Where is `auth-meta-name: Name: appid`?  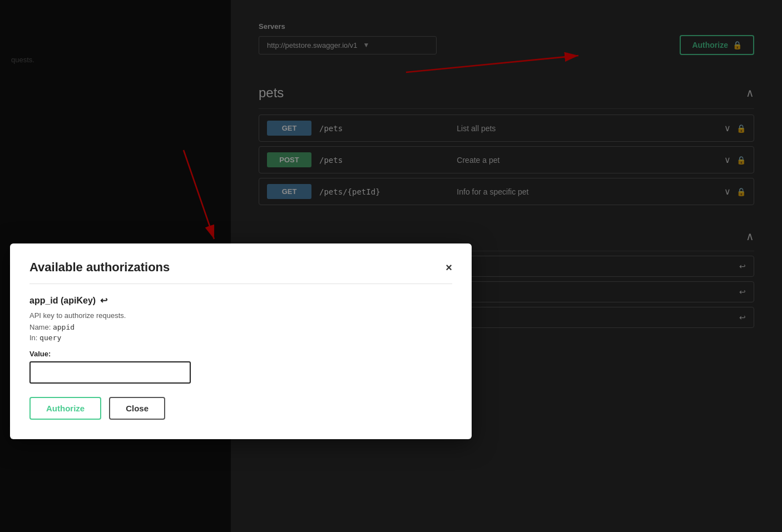
auth-meta-name: Name: appid is located at coordinates (241, 327).